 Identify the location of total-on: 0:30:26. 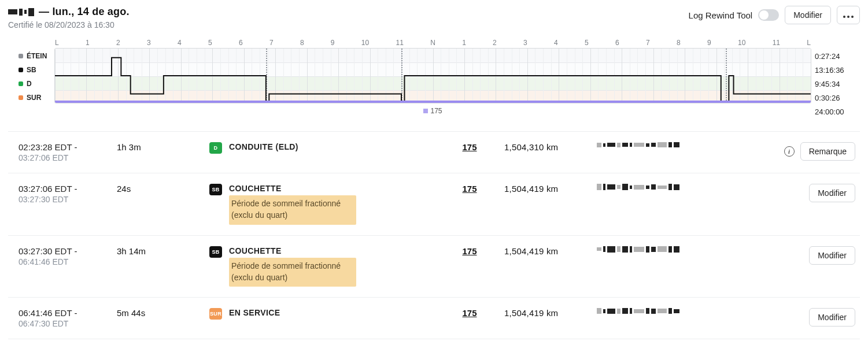
(836, 98).